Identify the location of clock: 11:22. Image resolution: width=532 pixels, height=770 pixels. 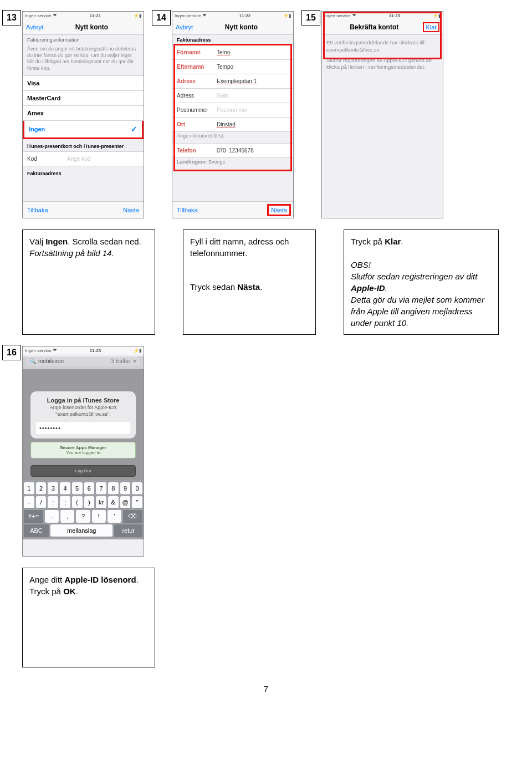
(245, 16).